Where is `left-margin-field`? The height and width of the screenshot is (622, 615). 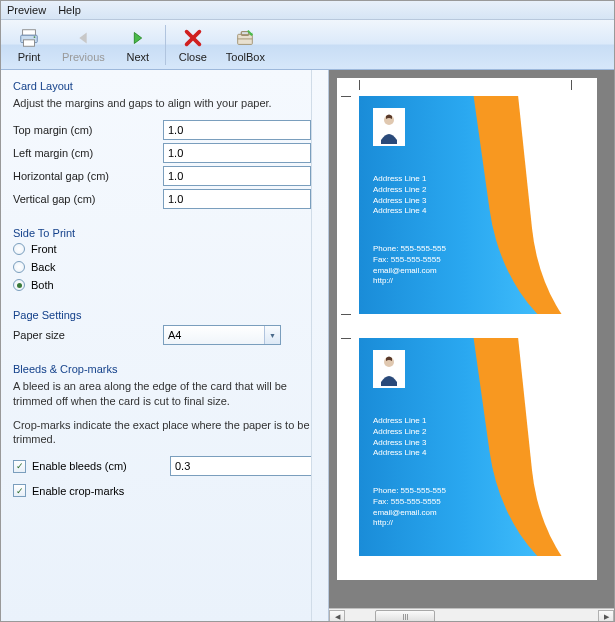 left-margin-field is located at coordinates (236, 153).